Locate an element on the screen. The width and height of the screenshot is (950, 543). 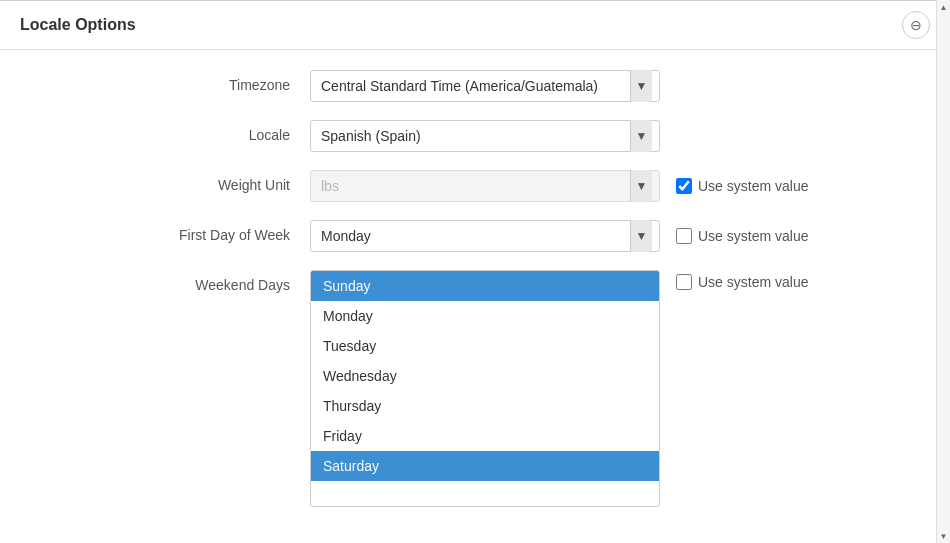
first-day-label: First Day of Week is located at coordinates (165, 232).